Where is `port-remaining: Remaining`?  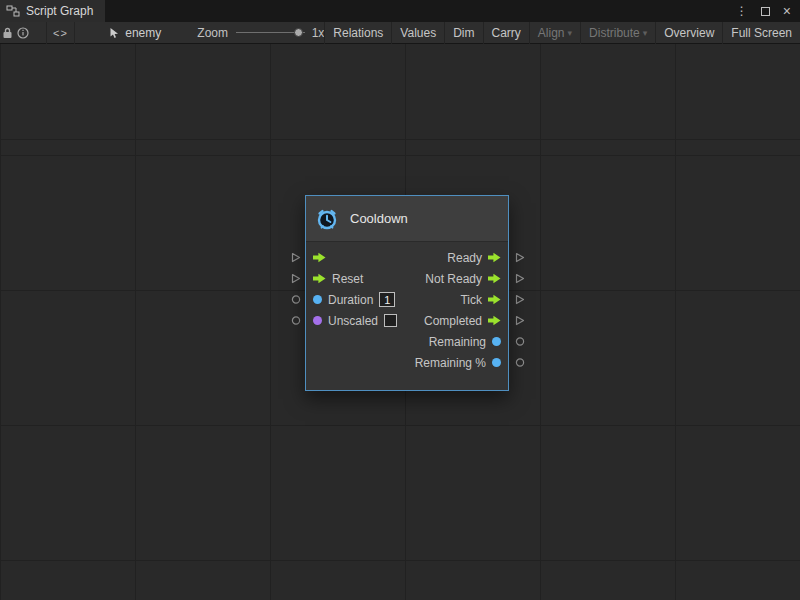
port-remaining: Remaining is located at coordinates (465, 342).